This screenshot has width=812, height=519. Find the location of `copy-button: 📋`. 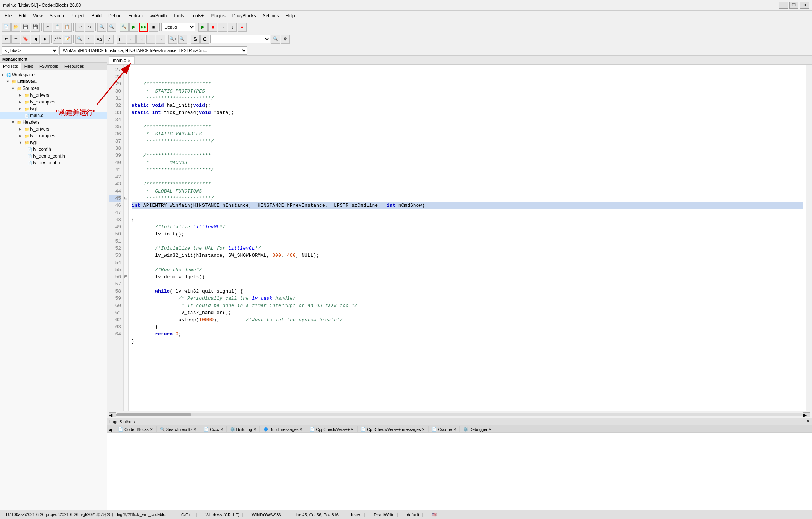

copy-button: 📋 is located at coordinates (58, 27).